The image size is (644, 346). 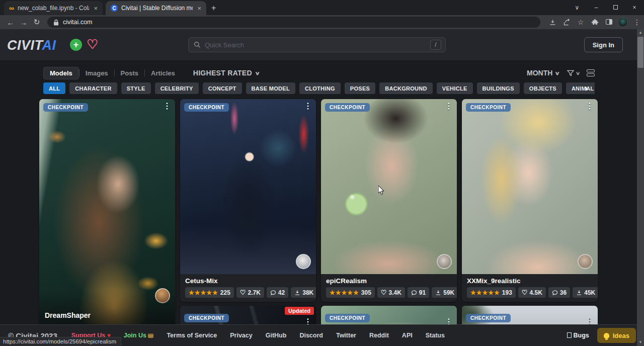 I want to click on bookmark-star-icon: ☆, so click(x=581, y=22).